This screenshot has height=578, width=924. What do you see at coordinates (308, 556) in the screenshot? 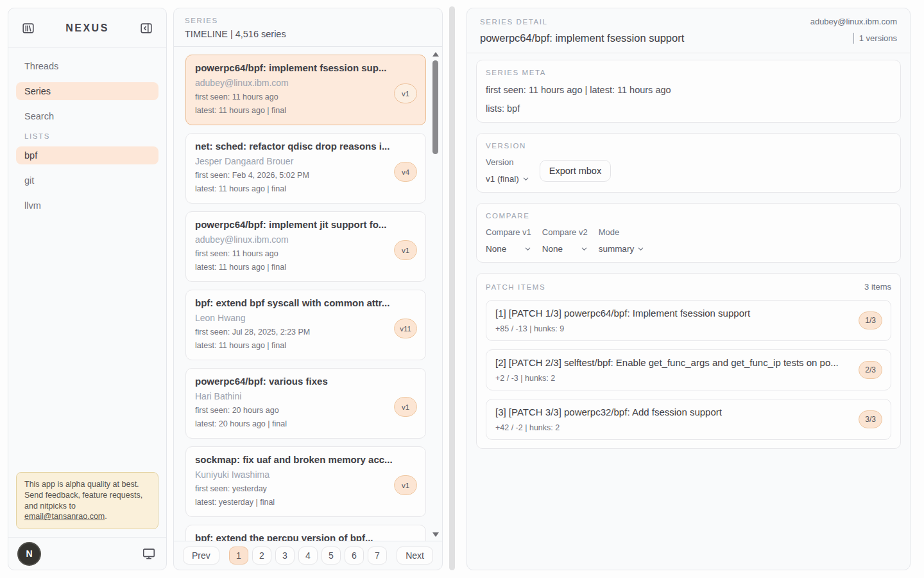
I see `page-button-4: 4` at bounding box center [308, 556].